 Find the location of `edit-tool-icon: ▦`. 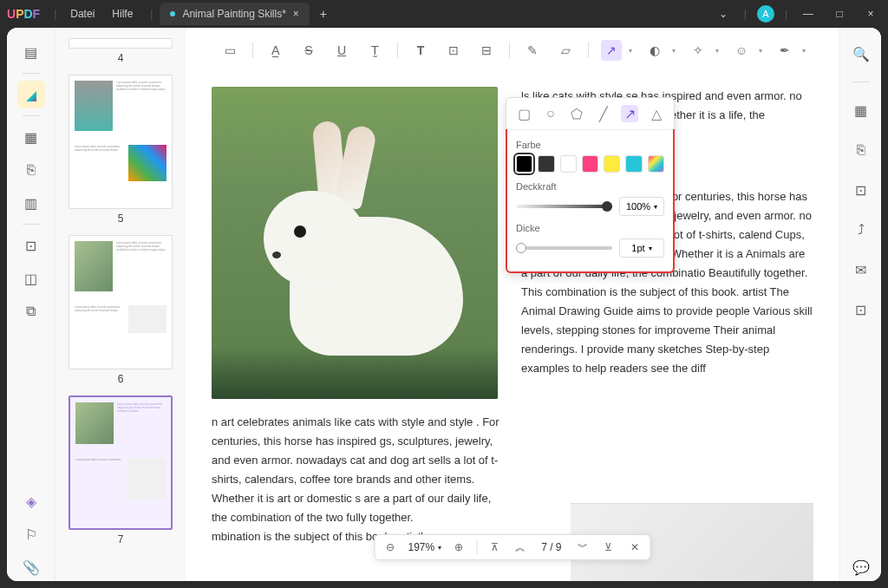

edit-tool-icon: ▦ is located at coordinates (31, 137).